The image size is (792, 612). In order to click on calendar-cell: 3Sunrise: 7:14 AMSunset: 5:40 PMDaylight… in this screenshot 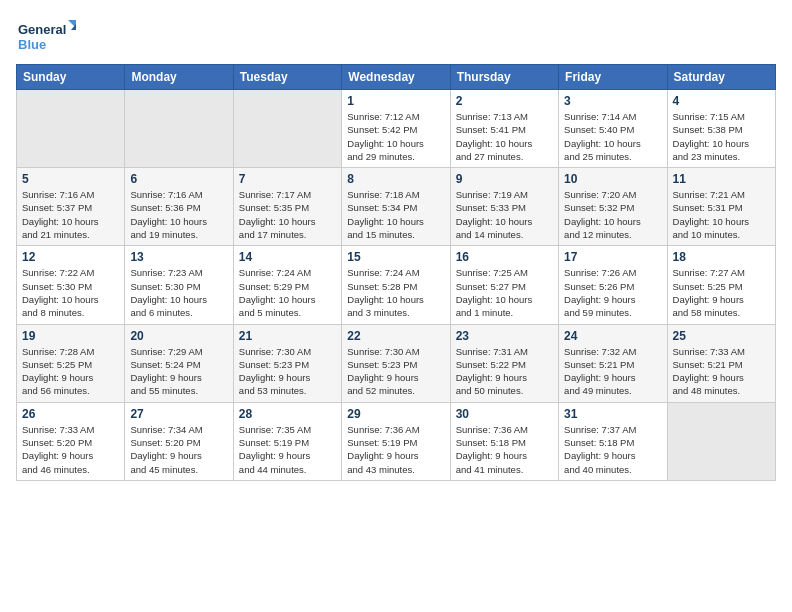, I will do `click(613, 129)`.